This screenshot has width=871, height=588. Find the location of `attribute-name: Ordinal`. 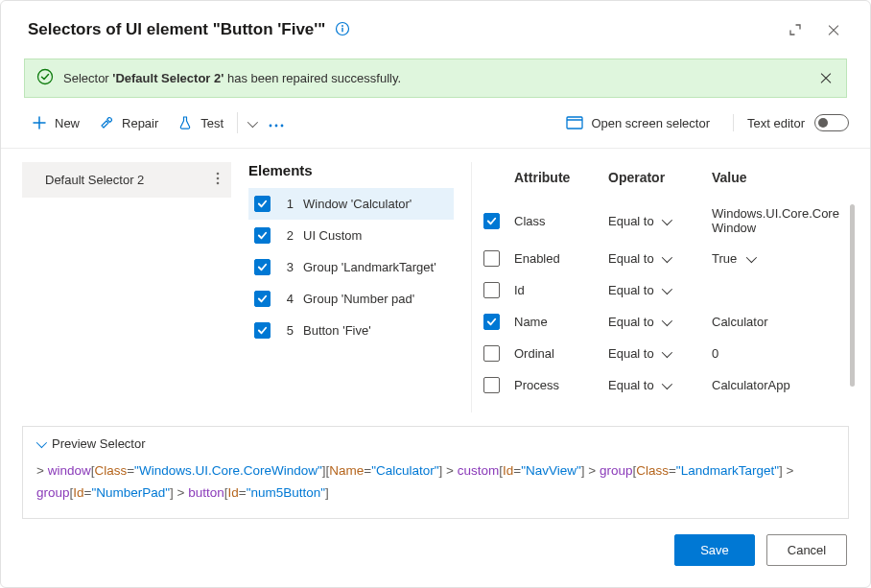

attribute-name: Ordinal is located at coordinates (557, 353).